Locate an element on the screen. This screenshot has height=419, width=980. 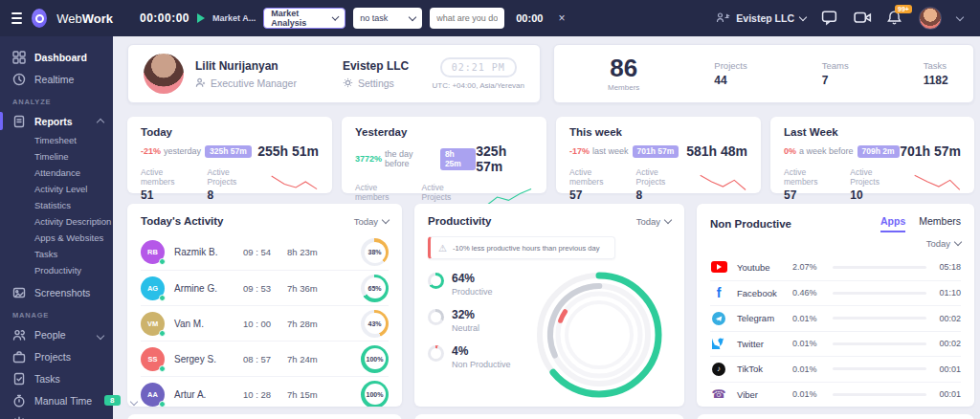
delta-value: -21% is located at coordinates (151, 151).